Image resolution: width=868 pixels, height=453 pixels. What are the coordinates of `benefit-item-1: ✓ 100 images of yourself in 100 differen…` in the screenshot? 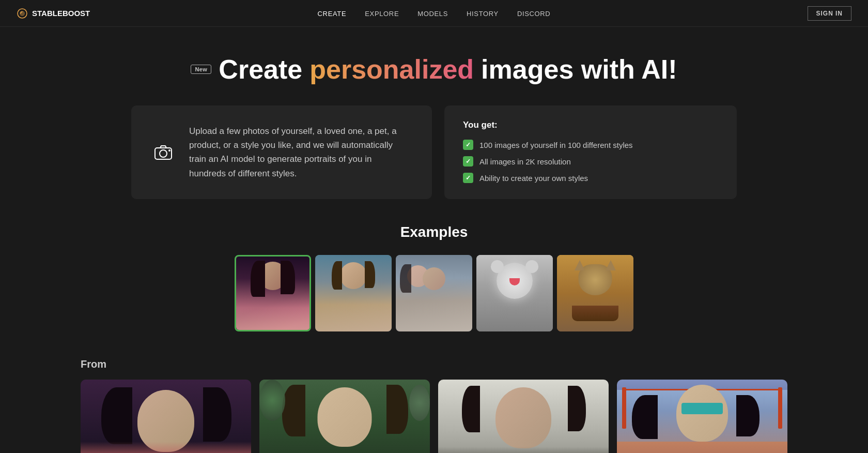 It's located at (591, 145).